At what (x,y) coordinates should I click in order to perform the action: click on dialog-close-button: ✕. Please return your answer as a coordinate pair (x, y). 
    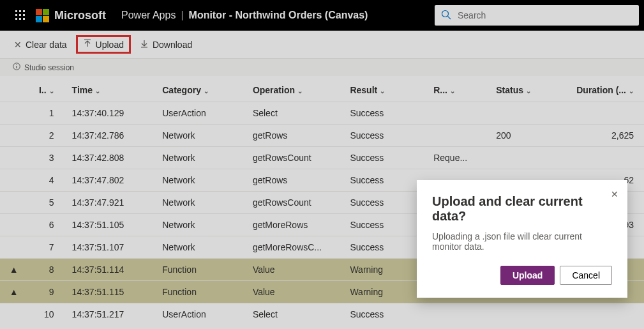
    Looking at the image, I should click on (615, 194).